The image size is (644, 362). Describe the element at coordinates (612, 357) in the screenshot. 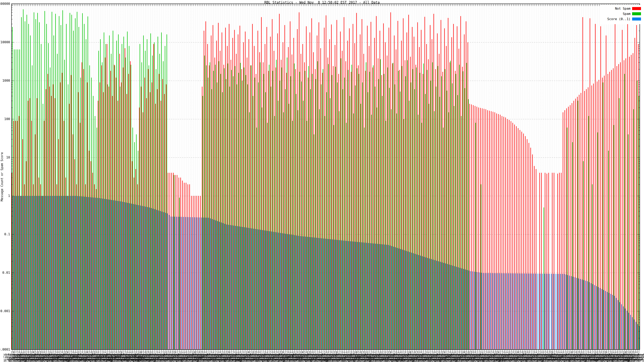

I see `x-axis-fragment: 3 h` at that location.